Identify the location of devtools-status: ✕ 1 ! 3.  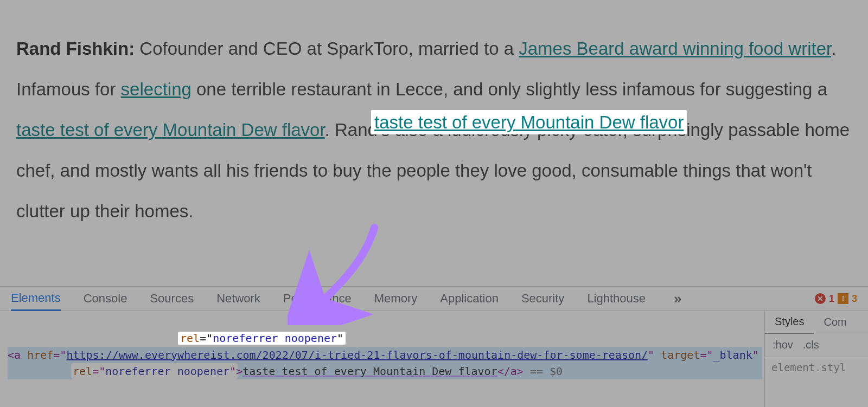
(836, 299).